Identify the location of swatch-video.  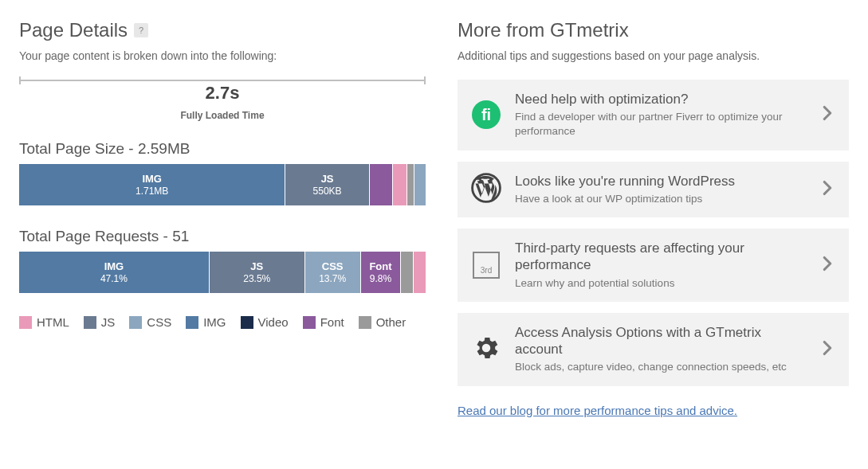
(247, 322).